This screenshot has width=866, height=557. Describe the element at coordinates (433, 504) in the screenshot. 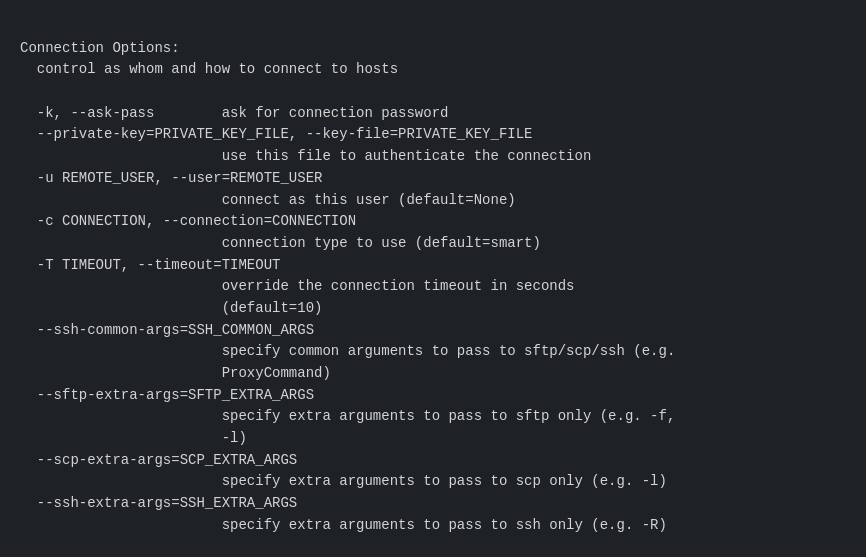

I see `terminal-line: --ssh-extra-args=SSH_EXTRA_ARGS` at that location.